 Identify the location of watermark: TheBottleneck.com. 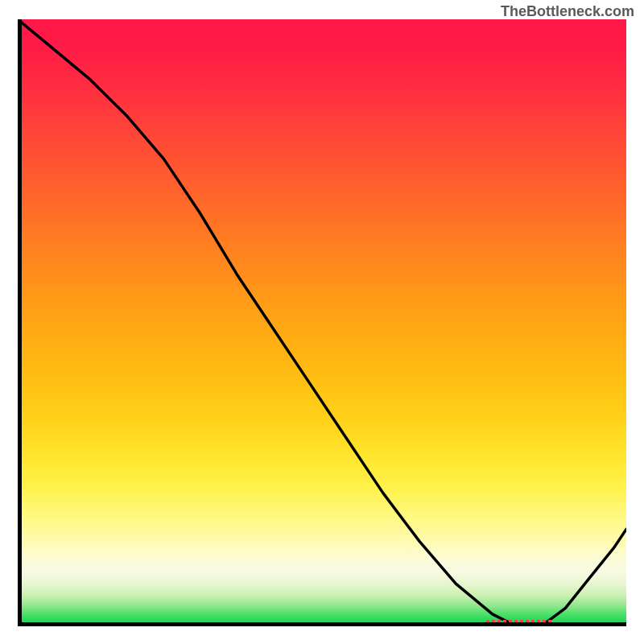
(568, 11).